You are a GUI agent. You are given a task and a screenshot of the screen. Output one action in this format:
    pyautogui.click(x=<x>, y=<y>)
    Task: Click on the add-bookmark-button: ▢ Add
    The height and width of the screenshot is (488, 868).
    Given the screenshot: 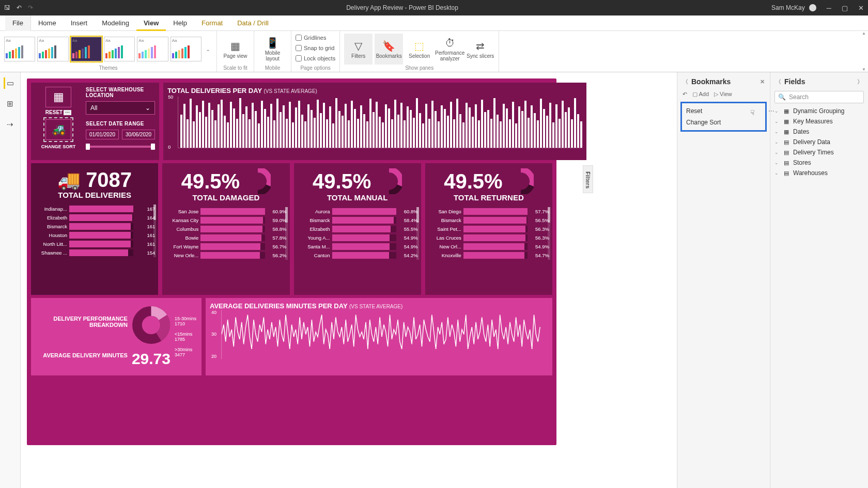 What is the action you would take?
    pyautogui.click(x=701, y=94)
    